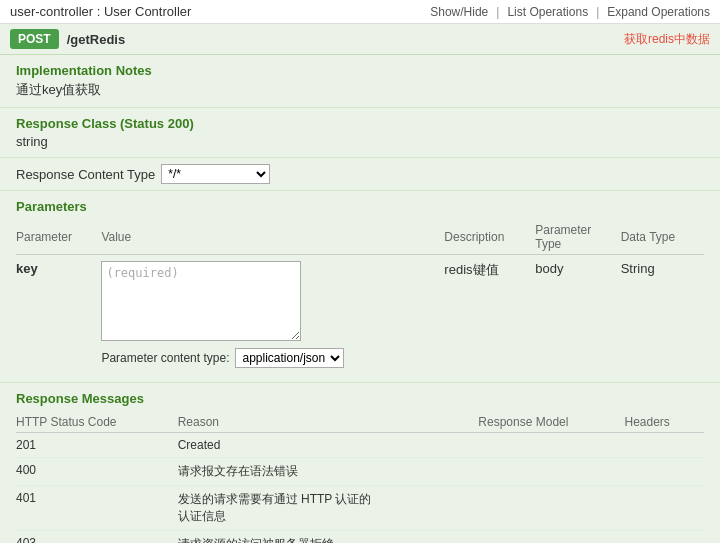  What do you see at coordinates (58, 315) in the screenshot?
I see `param-name: key` at bounding box center [58, 315].